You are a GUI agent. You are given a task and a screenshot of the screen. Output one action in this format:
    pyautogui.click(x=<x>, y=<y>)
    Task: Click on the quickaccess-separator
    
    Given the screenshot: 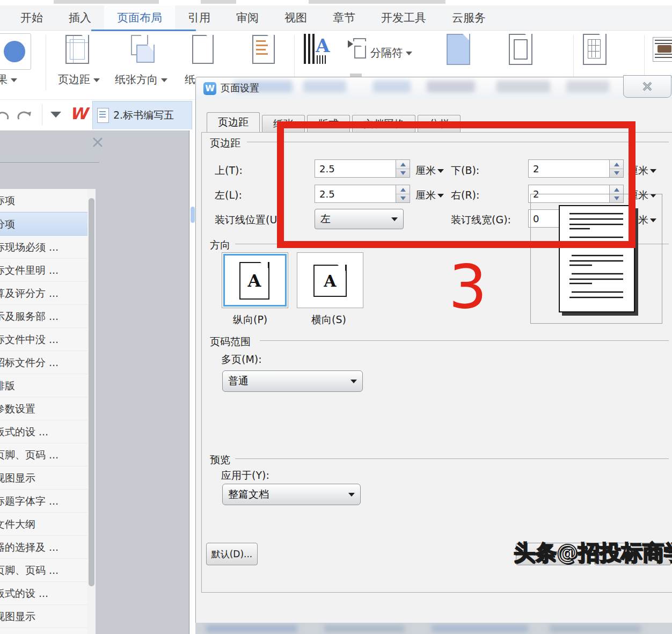 What is the action you would take?
    pyautogui.click(x=42, y=115)
    